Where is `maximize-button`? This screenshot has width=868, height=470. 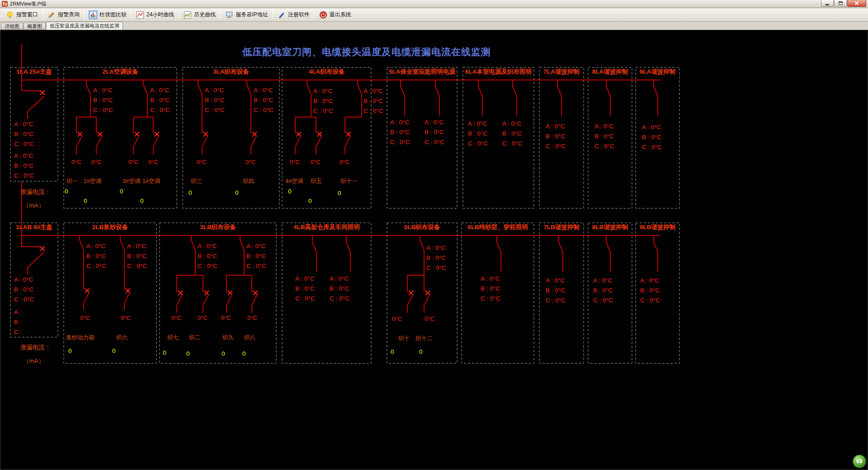 maximize-button is located at coordinates (840, 4).